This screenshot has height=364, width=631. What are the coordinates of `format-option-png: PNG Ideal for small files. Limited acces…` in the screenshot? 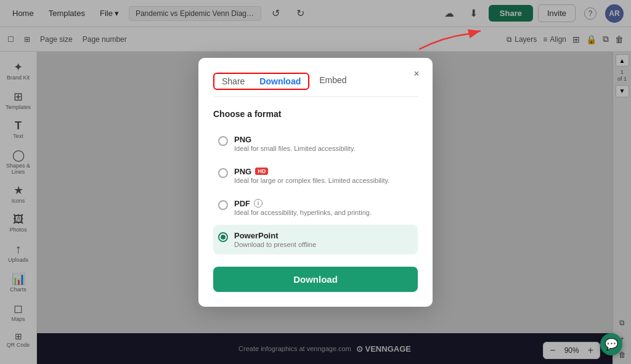 It's located at (316, 144).